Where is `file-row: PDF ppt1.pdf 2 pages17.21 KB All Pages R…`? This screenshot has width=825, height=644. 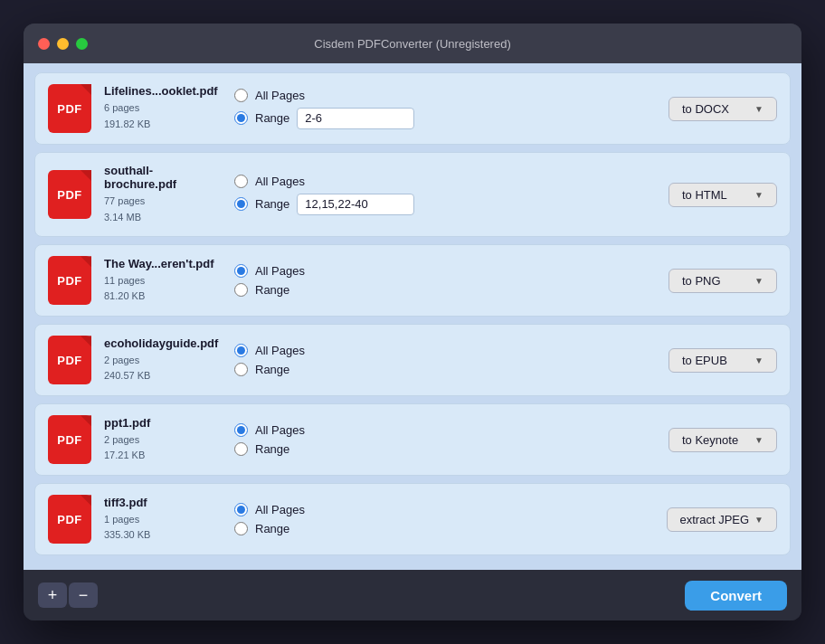 file-row: PDF ppt1.pdf 2 pages17.21 KB All Pages R… is located at coordinates (412, 440).